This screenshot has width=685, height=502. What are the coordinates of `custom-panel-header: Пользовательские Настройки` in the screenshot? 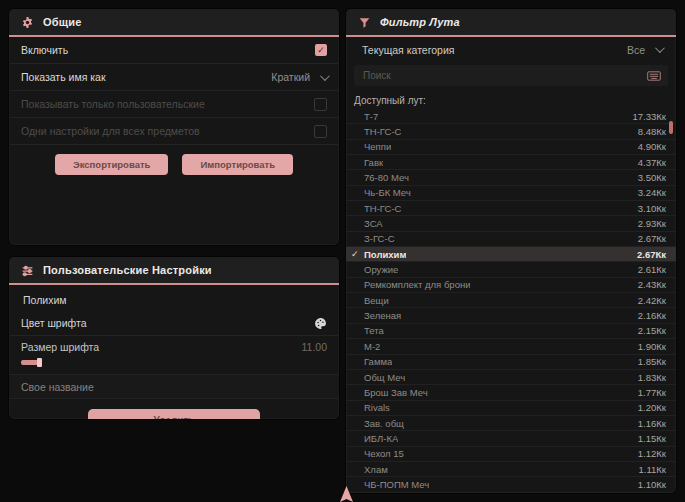 It's located at (174, 271).